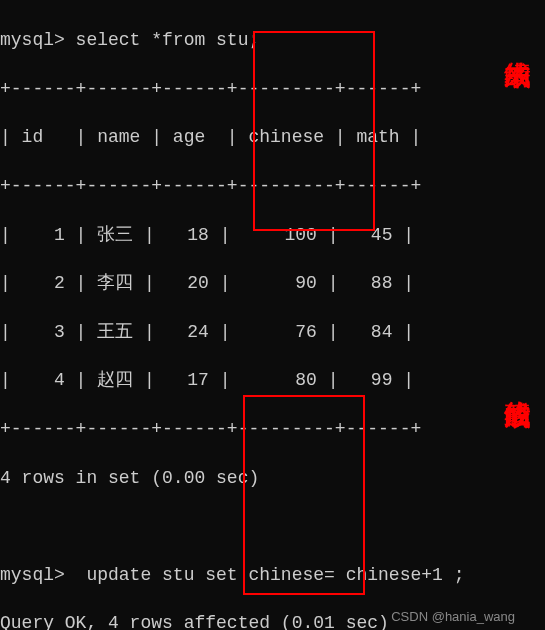  I want to click on table-row: | 4 | 赵四 | 17 | 80 | 99 |, so click(272, 380).